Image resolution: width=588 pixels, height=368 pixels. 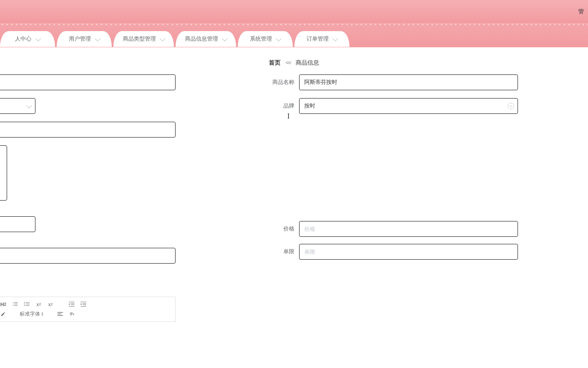 I want to click on highlight-icon, so click(x=3, y=314).